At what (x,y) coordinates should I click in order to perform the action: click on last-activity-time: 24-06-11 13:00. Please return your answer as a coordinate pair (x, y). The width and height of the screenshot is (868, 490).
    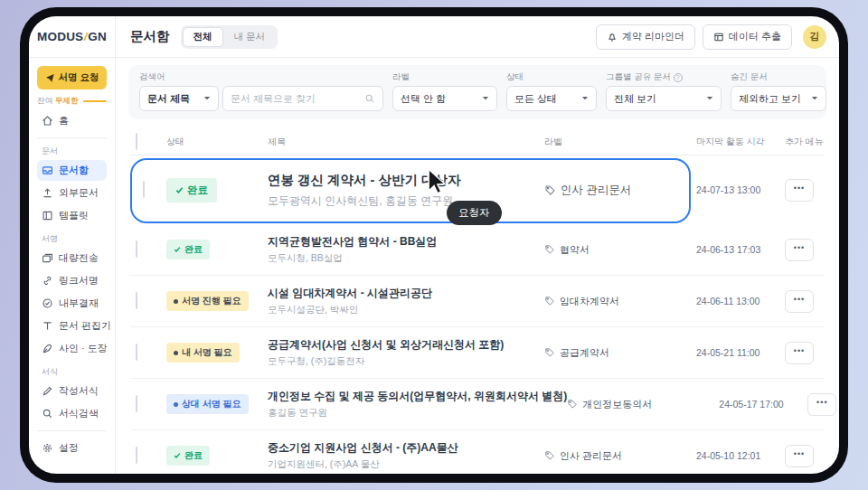
    Looking at the image, I should click on (741, 301).